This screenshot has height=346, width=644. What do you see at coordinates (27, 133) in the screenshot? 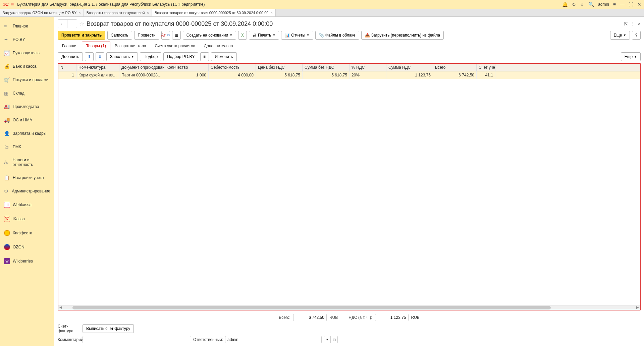
I see `sidebar-item-hr: 👤Зарплата и кадры` at bounding box center [27, 133].